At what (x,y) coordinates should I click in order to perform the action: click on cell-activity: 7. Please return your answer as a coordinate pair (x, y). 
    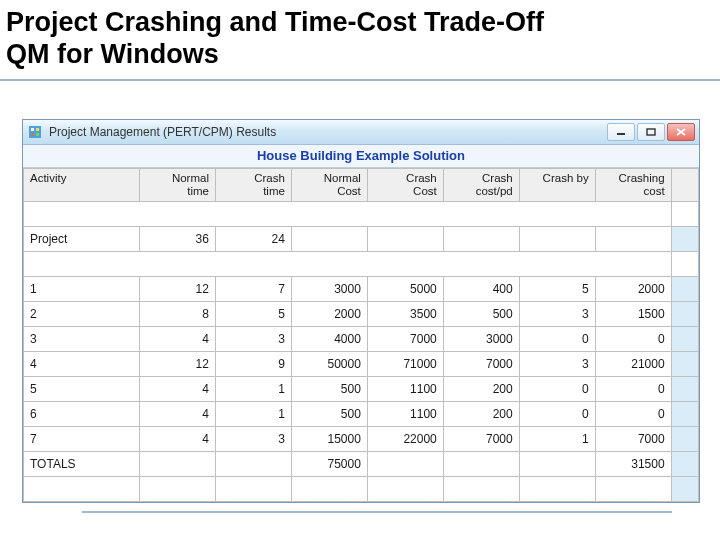
    Looking at the image, I should click on (82, 440).